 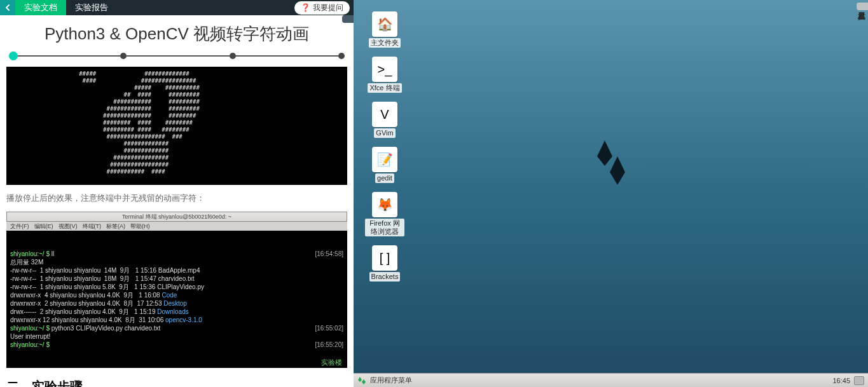 I want to click on taskbar: 应用程序菜单 16:45, so click(x=610, y=380).